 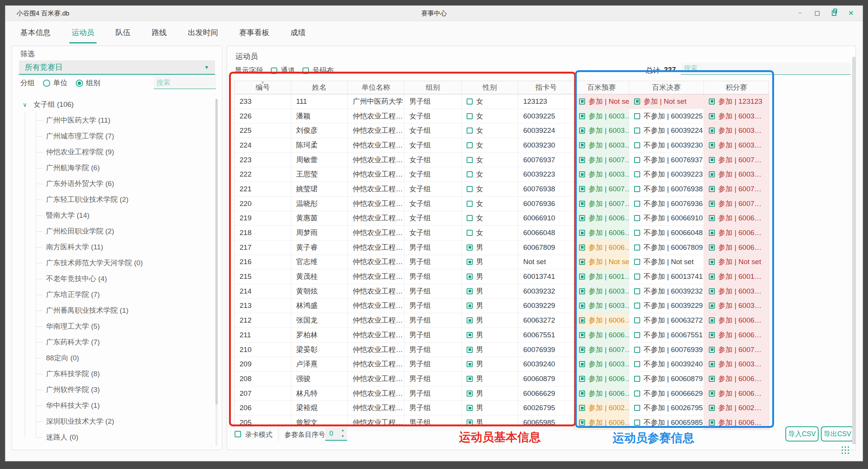 I want to click on table-header-col-id: ∨编号, so click(x=263, y=88).